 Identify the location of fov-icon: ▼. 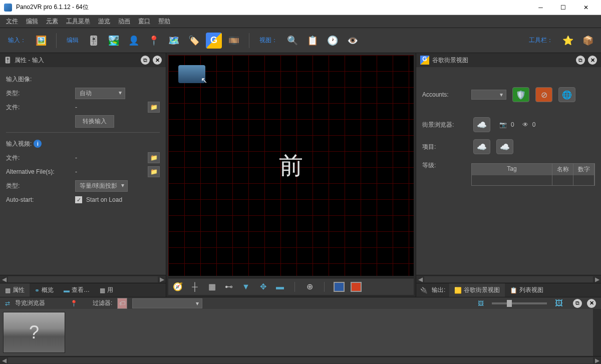
(246, 287).